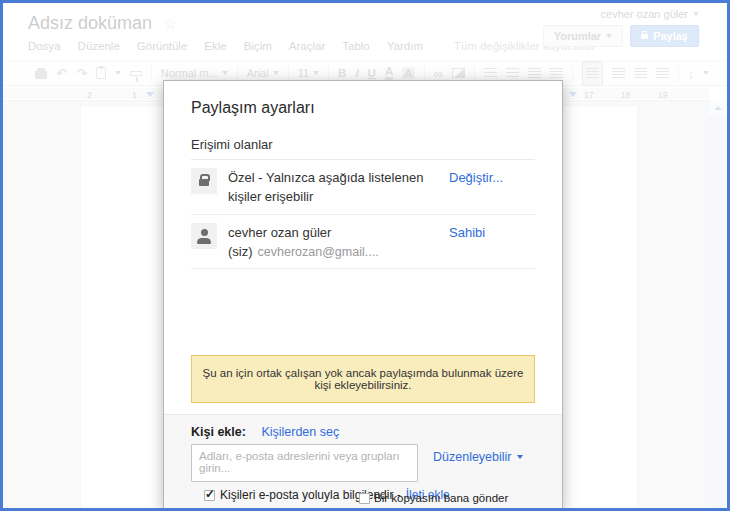  Describe the element at coordinates (492, 176) in the screenshot. I see `change-visibility-link: Değiştir...` at that location.